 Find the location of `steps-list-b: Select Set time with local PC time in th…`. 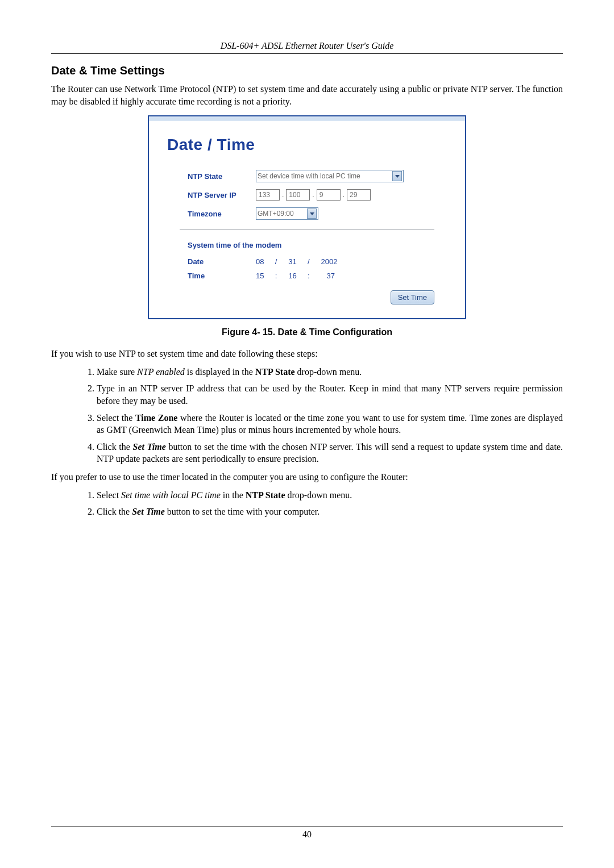

steps-list-b: Select Set time with local PC time in th… is located at coordinates (323, 503).